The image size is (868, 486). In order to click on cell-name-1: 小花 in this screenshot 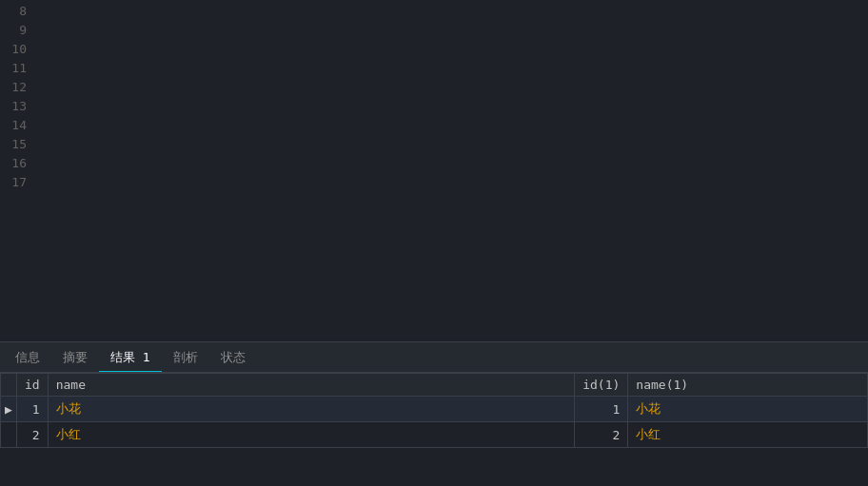, I will do `click(311, 409)`.